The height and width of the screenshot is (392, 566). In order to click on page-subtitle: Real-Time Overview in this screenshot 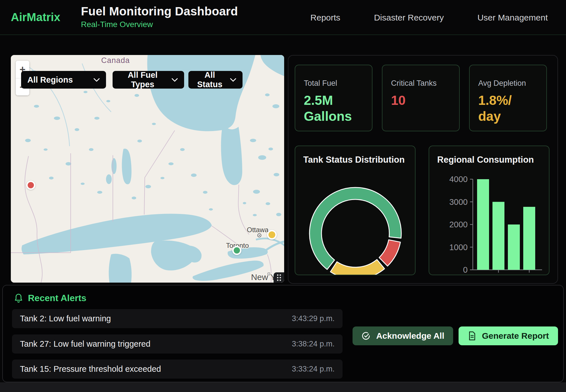, I will do `click(160, 24)`.